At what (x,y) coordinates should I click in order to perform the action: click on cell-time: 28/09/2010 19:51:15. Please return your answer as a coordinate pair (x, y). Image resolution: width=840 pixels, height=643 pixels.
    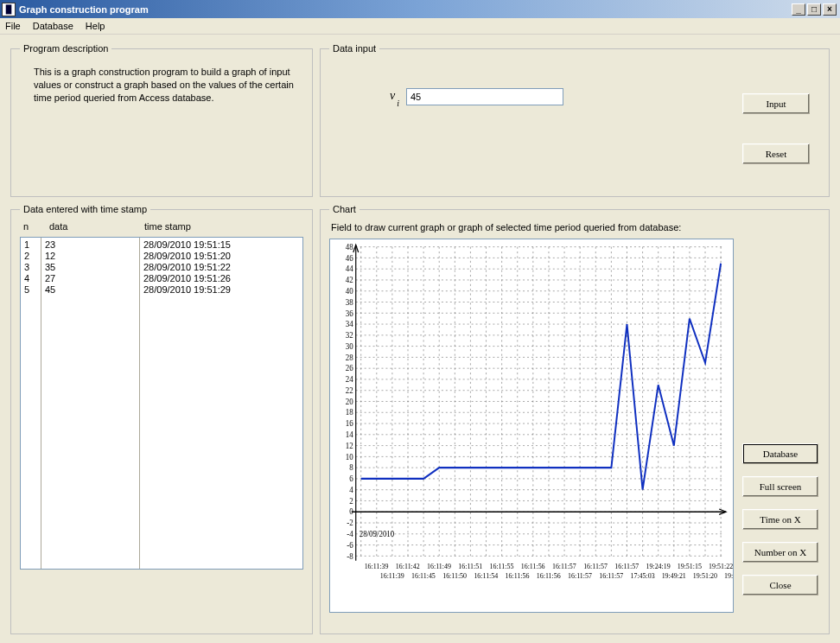
    Looking at the image, I should click on (221, 245).